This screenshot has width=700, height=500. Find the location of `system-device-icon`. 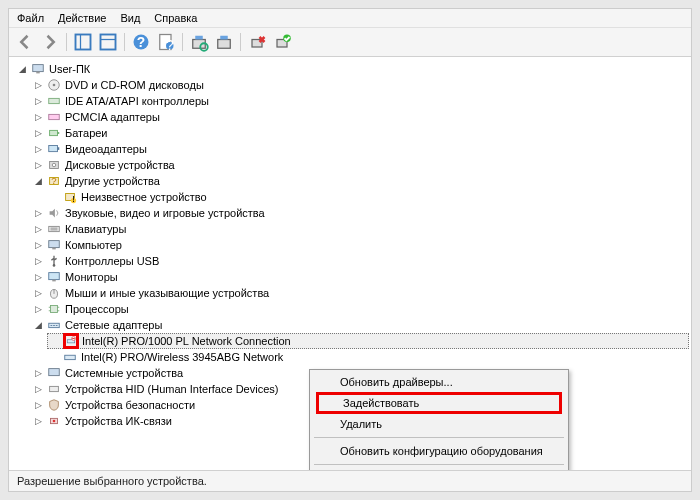

system-device-icon is located at coordinates (54, 373).